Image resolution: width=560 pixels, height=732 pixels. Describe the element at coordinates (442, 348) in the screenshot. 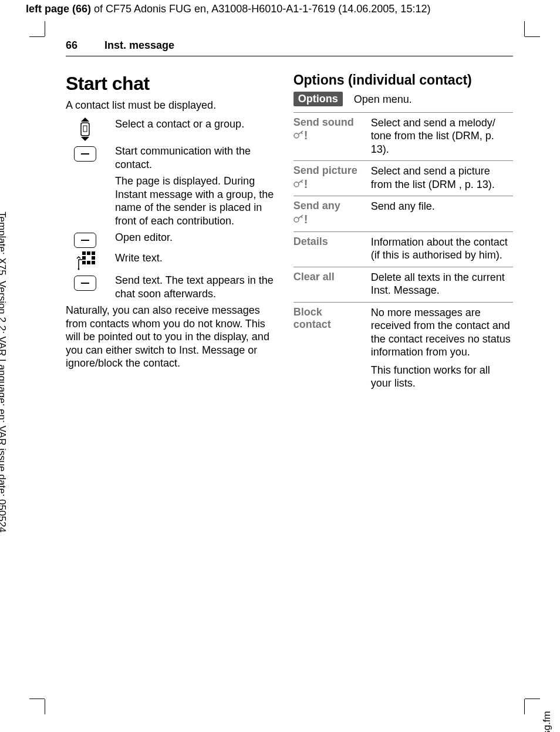

I see `option-desc: No more messages are received from the c…` at that location.